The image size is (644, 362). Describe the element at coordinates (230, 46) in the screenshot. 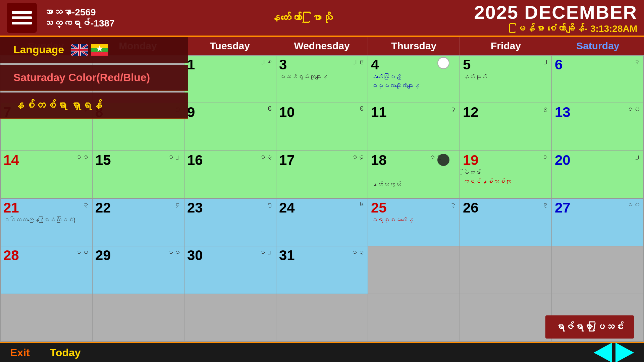

I see `header-tuesday: Tuesday` at that location.